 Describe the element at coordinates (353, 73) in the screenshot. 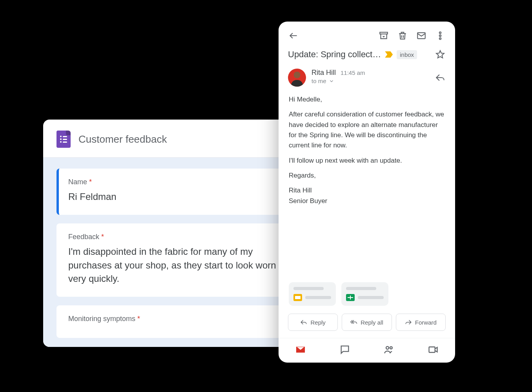

I see `sender-time: 11:45 am` at that location.